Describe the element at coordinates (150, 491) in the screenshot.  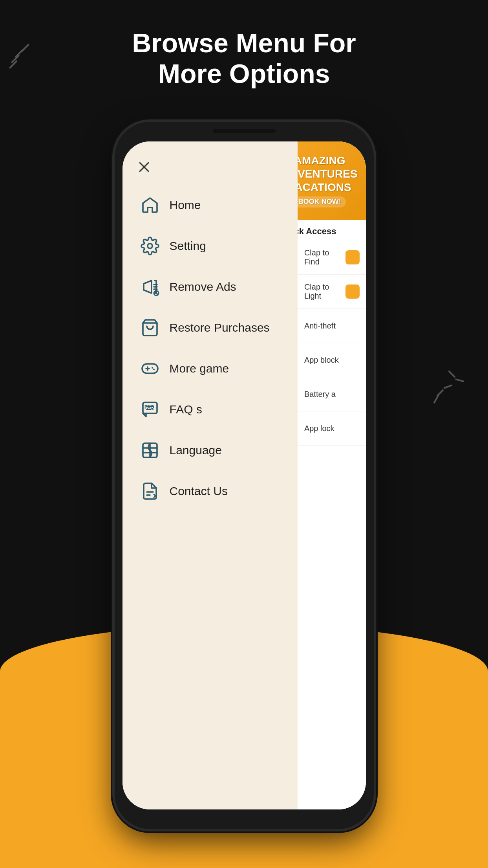
I see `contact-icon` at that location.